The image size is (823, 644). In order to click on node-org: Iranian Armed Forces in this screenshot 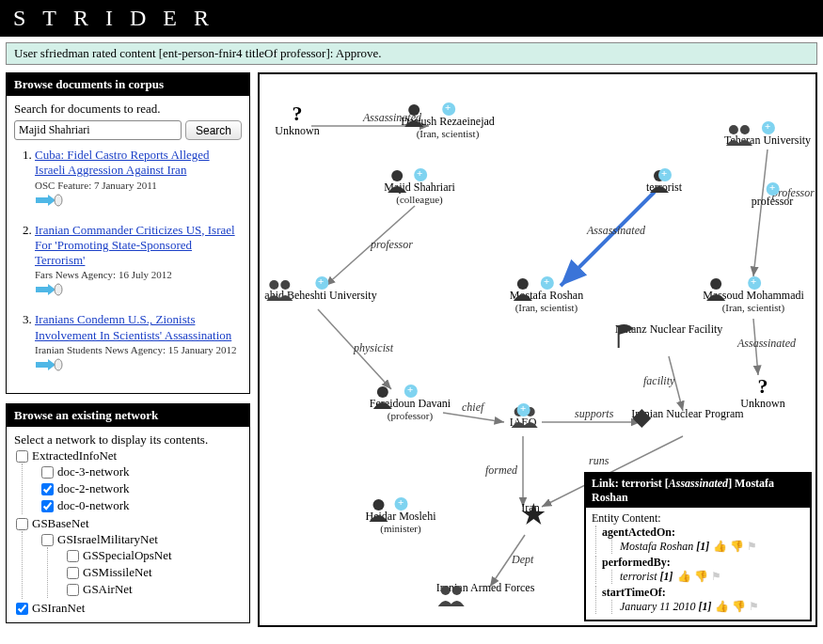, I will do `click(485, 589)`.